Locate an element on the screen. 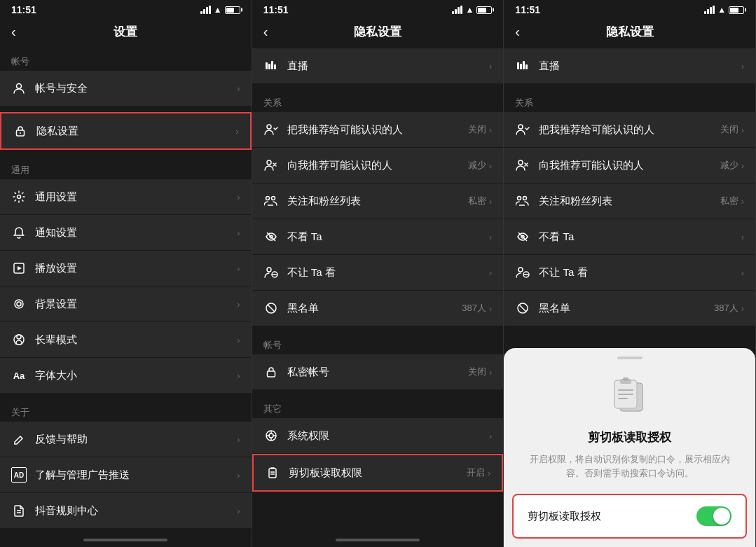 This screenshot has width=756, height=547. blacklist-label: 黑名单 is located at coordinates (375, 308).